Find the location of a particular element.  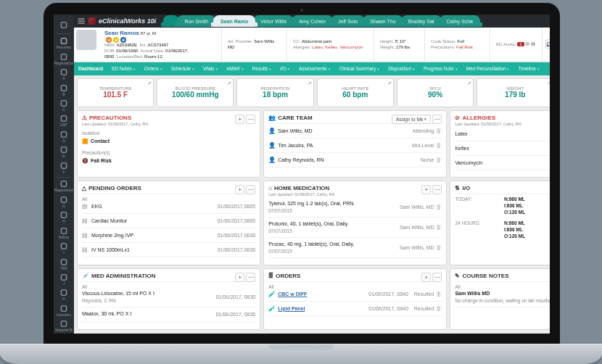

grid-icon: H is located at coordinates (64, 217).